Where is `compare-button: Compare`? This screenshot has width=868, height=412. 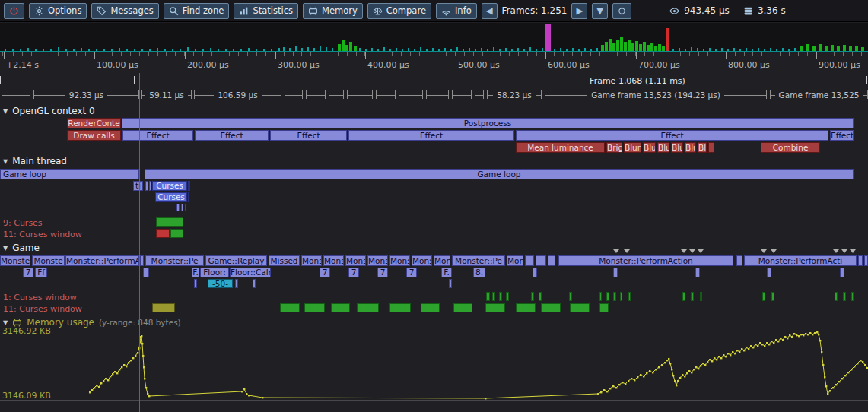 compare-button: Compare is located at coordinates (399, 11).